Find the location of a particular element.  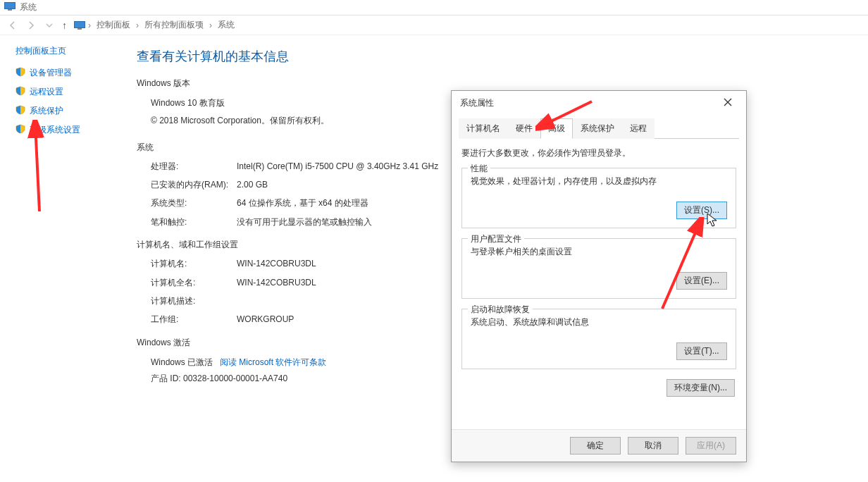

cpu-label: 处理器: is located at coordinates (194, 166).